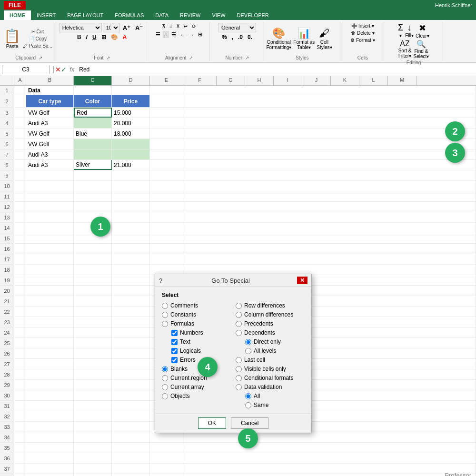 The height and width of the screenshot is (476, 476). What do you see at coordinates (329, 259) in the screenshot?
I see `cell-rest17` at bounding box center [329, 259].